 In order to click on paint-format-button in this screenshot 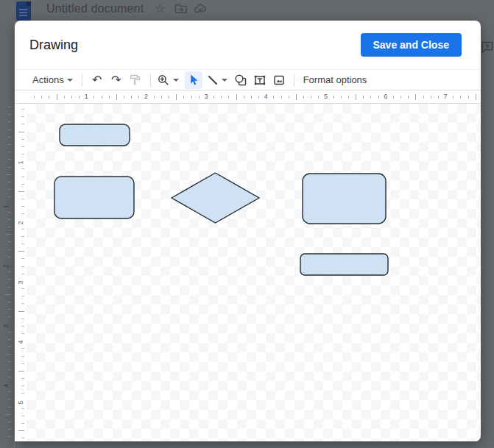, I will do `click(135, 80)`.